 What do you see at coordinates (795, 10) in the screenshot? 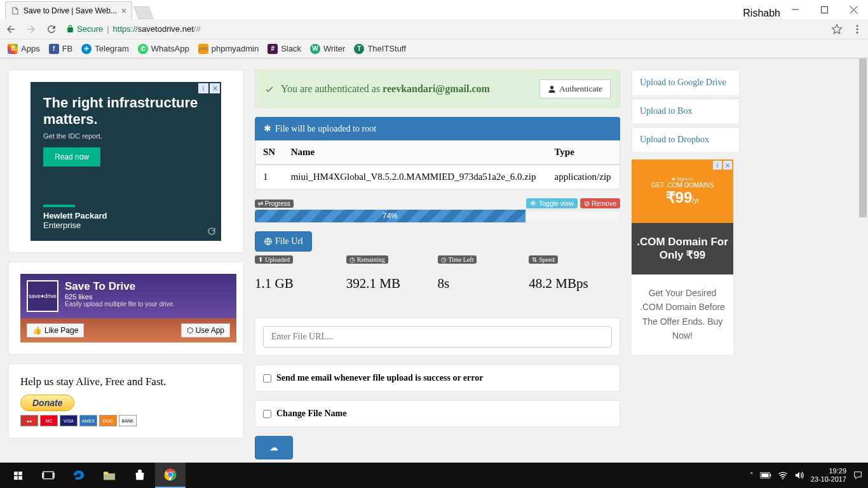
I see `window-minimize-button` at bounding box center [795, 10].